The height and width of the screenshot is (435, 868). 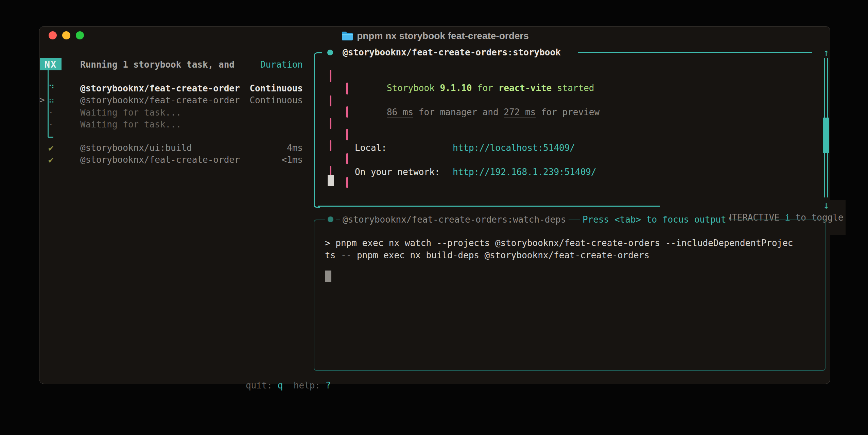 I want to click on started-text: Storybook, so click(x=413, y=88).